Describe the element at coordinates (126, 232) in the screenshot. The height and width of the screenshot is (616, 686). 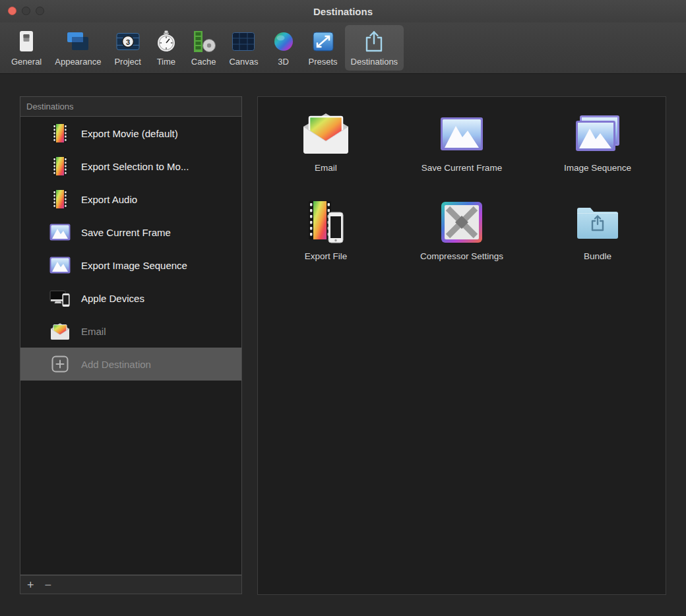
I see `sidebar-item-label: Save Current Frame` at that location.